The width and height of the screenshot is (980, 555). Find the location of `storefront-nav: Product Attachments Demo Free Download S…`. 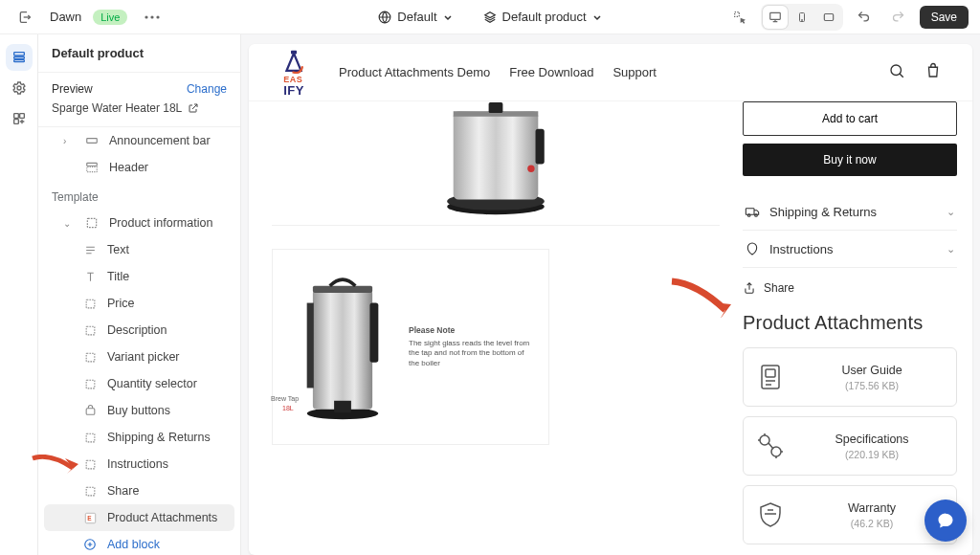

storefront-nav: Product Attachments Demo Free Download S… is located at coordinates (498, 73).